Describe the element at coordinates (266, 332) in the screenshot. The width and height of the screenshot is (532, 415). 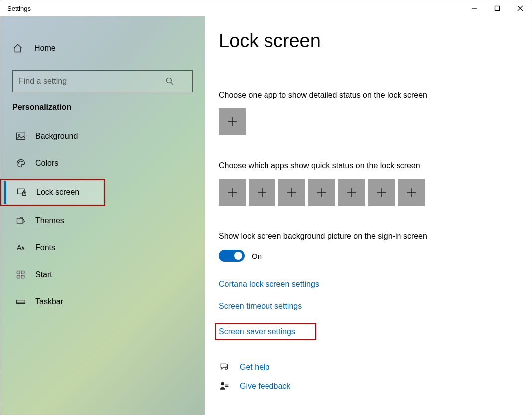
I see `highlight-screen-saver: Screen saver settings` at that location.